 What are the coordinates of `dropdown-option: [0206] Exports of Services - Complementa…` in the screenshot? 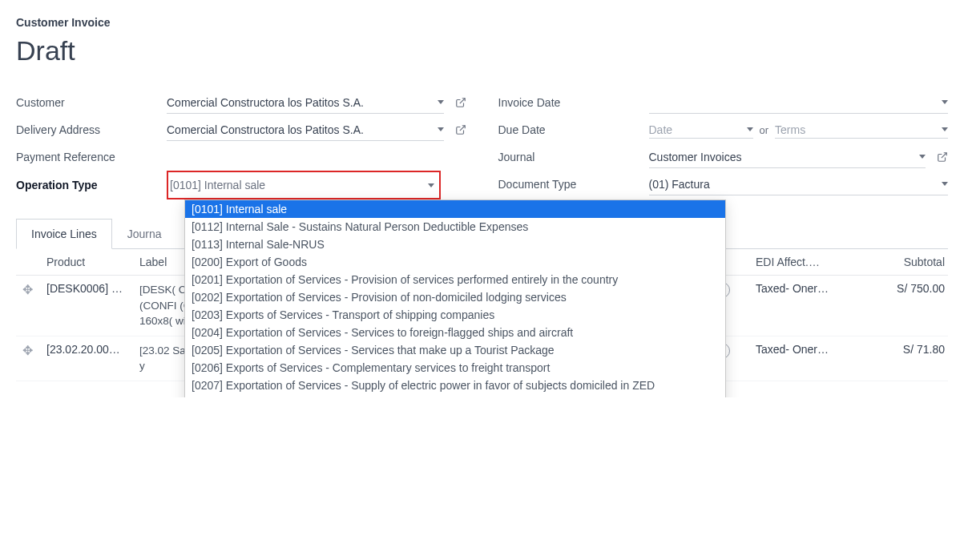 It's located at (455, 368).